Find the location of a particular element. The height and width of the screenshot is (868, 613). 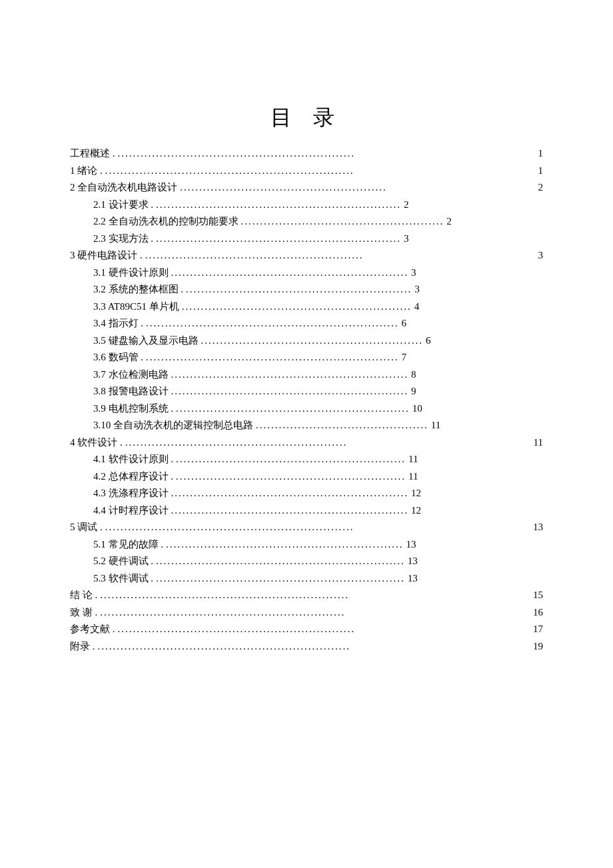

toc-entry: 4.3 洗涤程序设计 .............................… is located at coordinates (318, 493).